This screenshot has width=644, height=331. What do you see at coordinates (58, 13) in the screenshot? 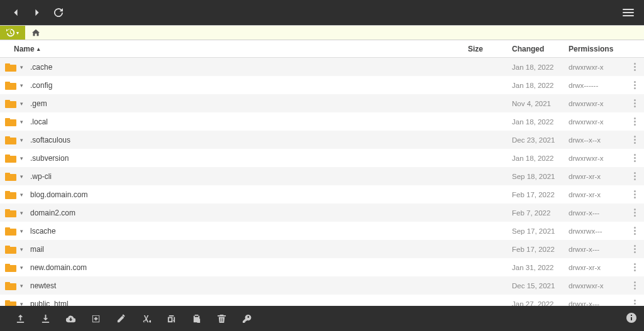
I see `refresh-button` at bounding box center [58, 13].